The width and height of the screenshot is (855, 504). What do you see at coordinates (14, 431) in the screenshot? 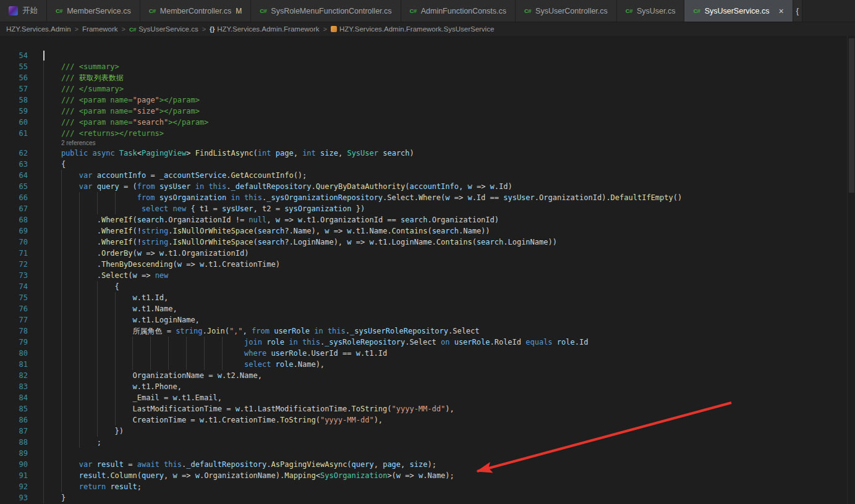
I see `line-number: 87` at bounding box center [14, 431].